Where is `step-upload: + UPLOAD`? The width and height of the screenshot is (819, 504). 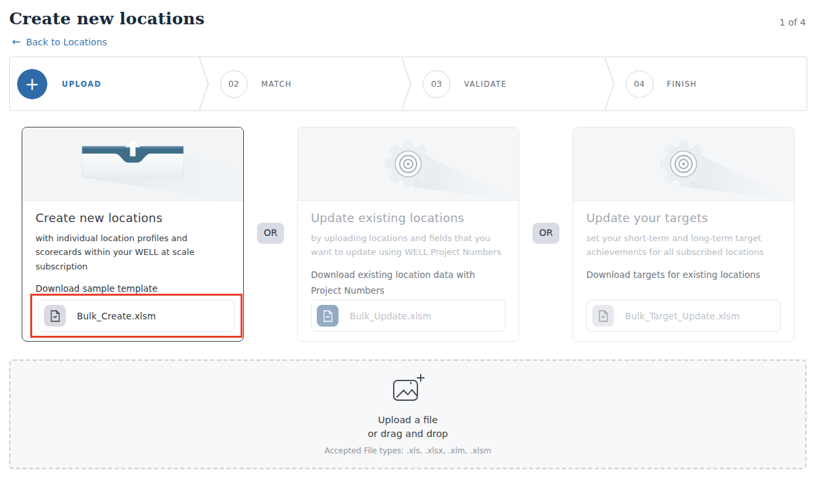 step-upload: + UPLOAD is located at coordinates (104, 84).